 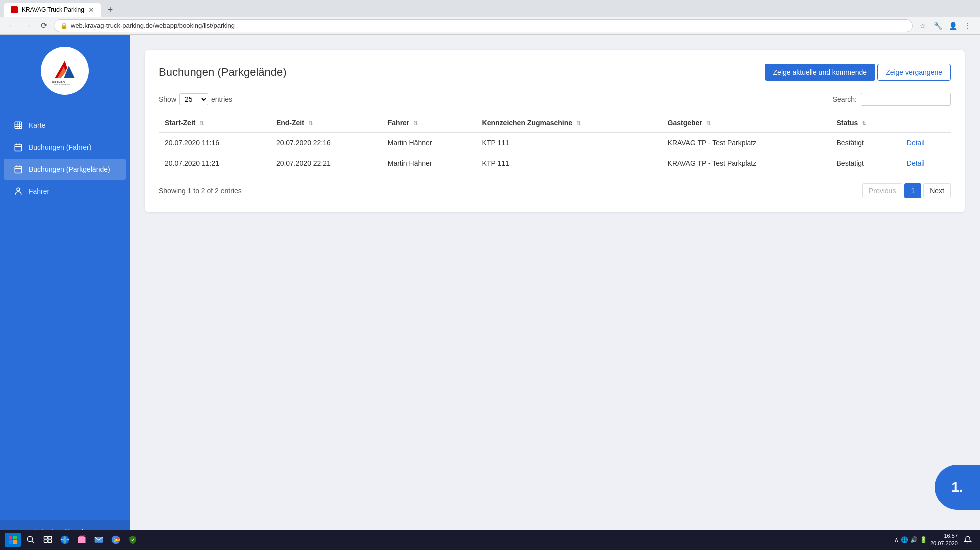 What do you see at coordinates (326, 164) in the screenshot?
I see `cell-end-zeit-1: 20.07.2020 22:21` at bounding box center [326, 164].